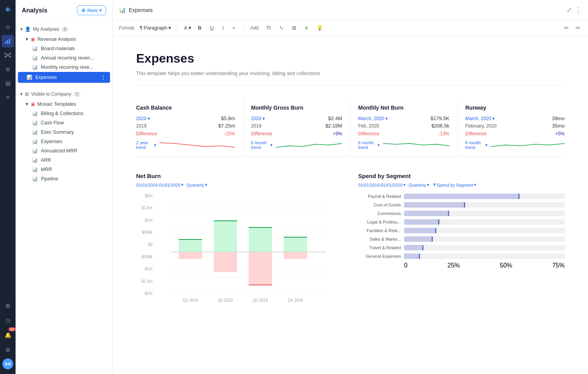 This screenshot has width=588, height=374. What do you see at coordinates (8, 27) in the screenshot?
I see `nav-icon-dashboard: ⊙` at bounding box center [8, 27].